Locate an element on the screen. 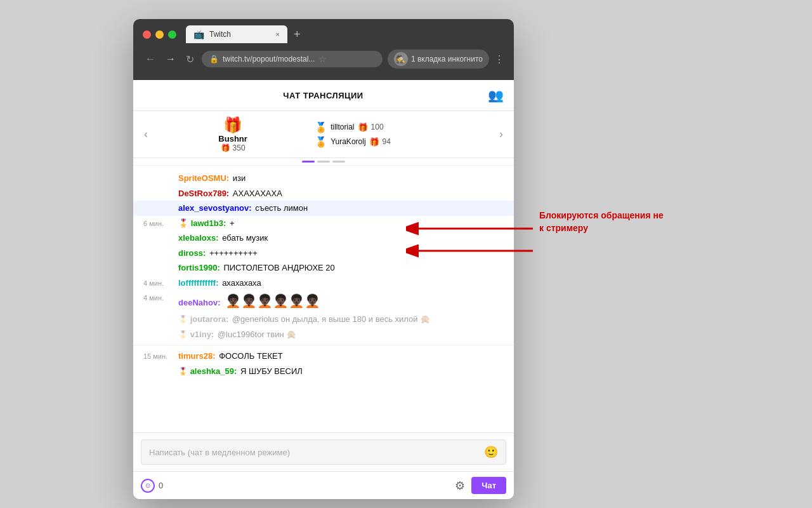 The height and width of the screenshot is (508, 812). list-item: 🎖️ joutarora: @generiolus он дылда, я вы… is located at coordinates (324, 319).